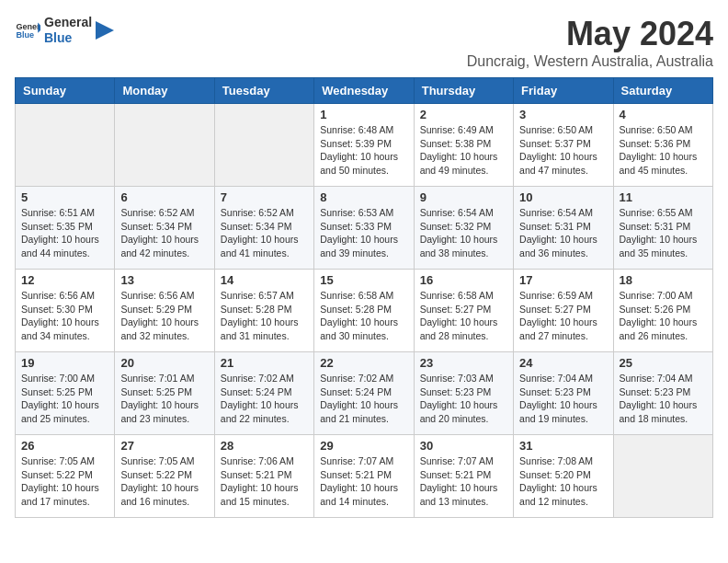 The image size is (728, 563). Describe the element at coordinates (265, 280) in the screenshot. I see `day-number: 14` at that location.